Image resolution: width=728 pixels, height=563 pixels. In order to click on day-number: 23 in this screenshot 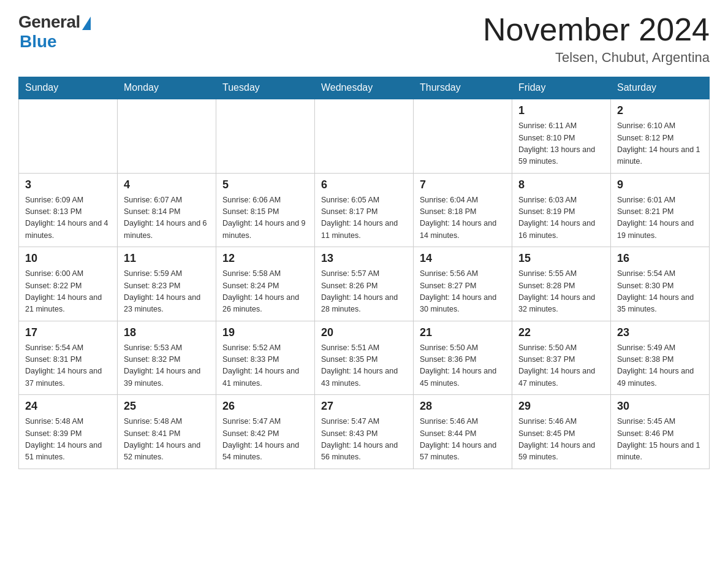, I will do `click(660, 332)`.